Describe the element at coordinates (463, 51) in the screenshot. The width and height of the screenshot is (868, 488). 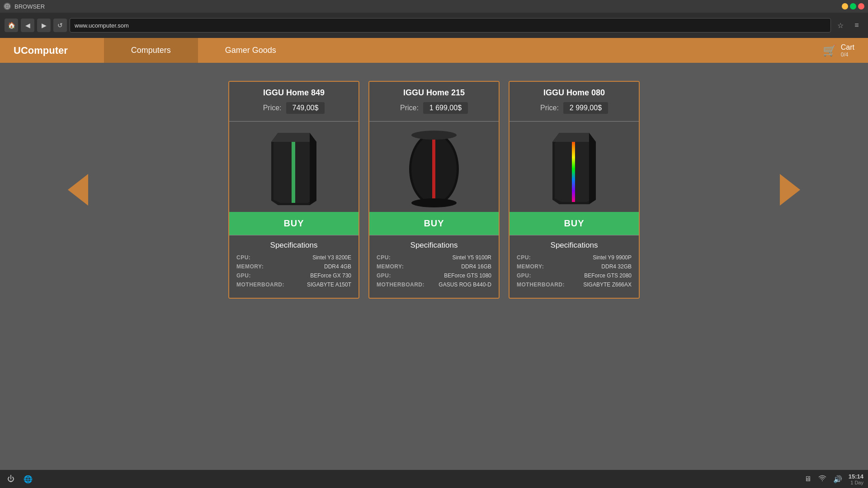
I see `nav-links: Computers Gamer Goods` at that location.